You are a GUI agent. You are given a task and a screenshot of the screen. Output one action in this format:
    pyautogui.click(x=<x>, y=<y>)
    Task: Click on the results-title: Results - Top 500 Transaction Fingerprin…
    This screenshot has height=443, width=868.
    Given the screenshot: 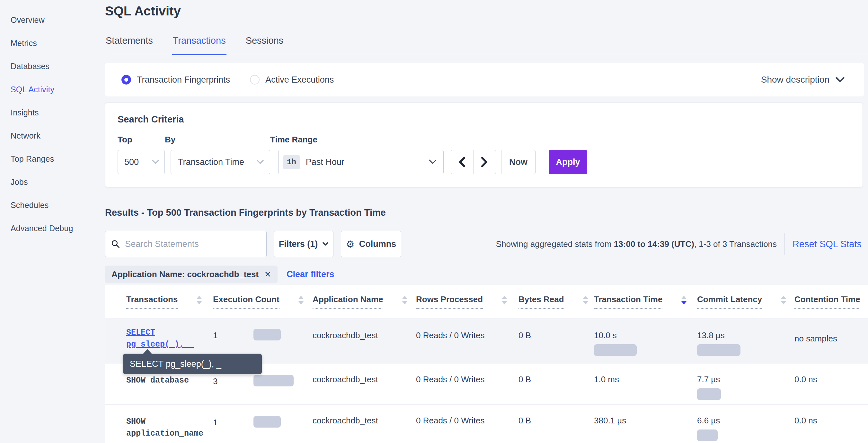 What is the action you would take?
    pyautogui.click(x=245, y=213)
    